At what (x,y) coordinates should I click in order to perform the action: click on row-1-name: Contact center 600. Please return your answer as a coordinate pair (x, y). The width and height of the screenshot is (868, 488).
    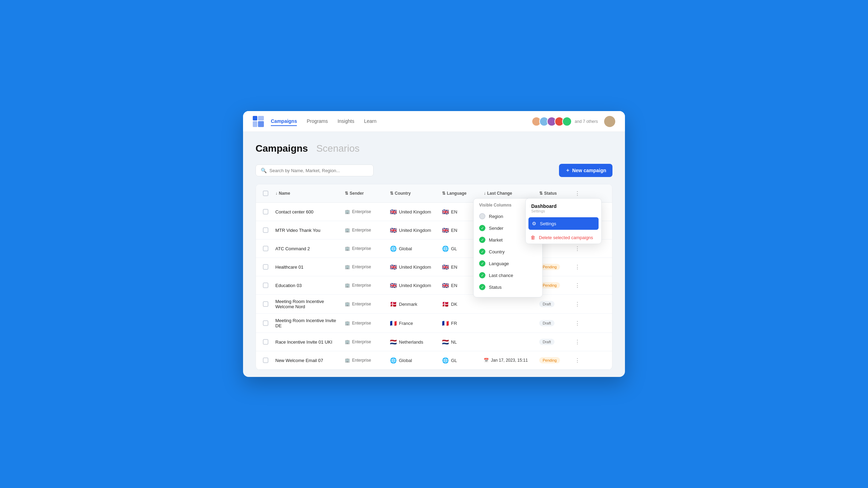
    Looking at the image, I should click on (307, 212).